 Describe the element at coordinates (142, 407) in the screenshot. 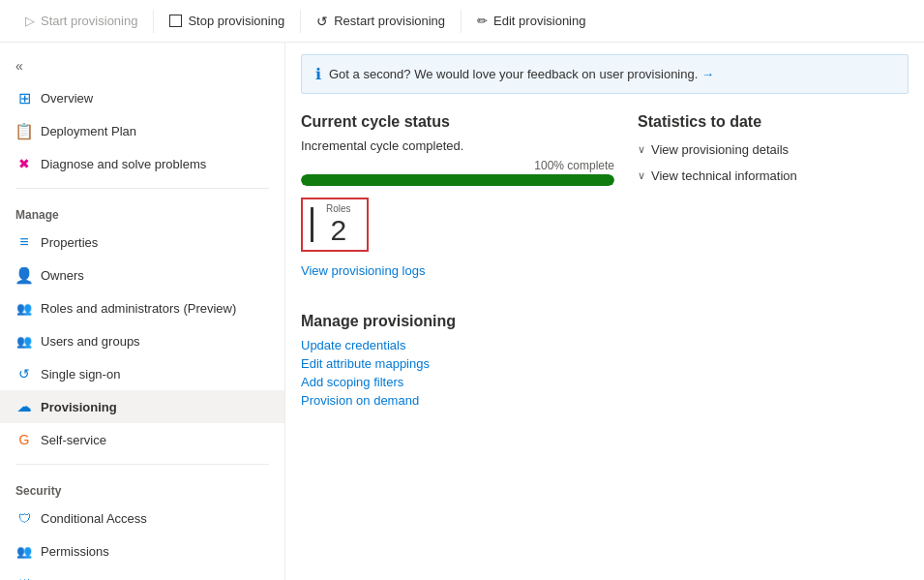

I see `sidebar-item-provisioning: ☁ Provisioning` at that location.